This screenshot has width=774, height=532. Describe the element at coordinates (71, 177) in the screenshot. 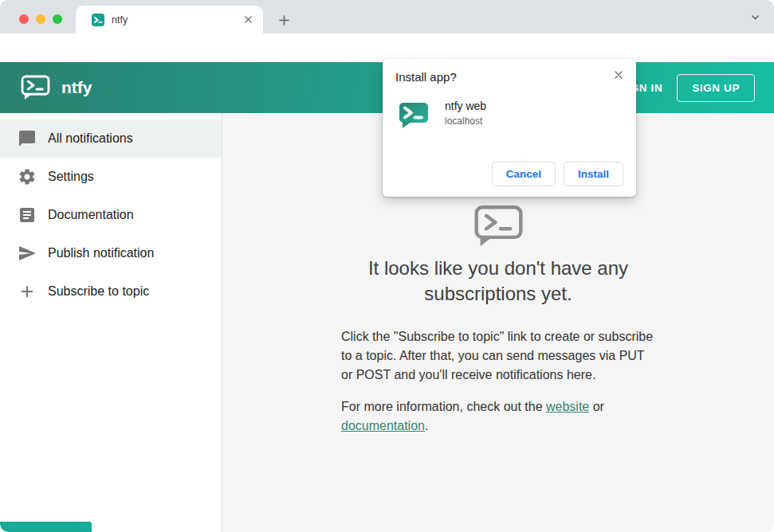

I see `sidebar-item-label: Settings` at that location.